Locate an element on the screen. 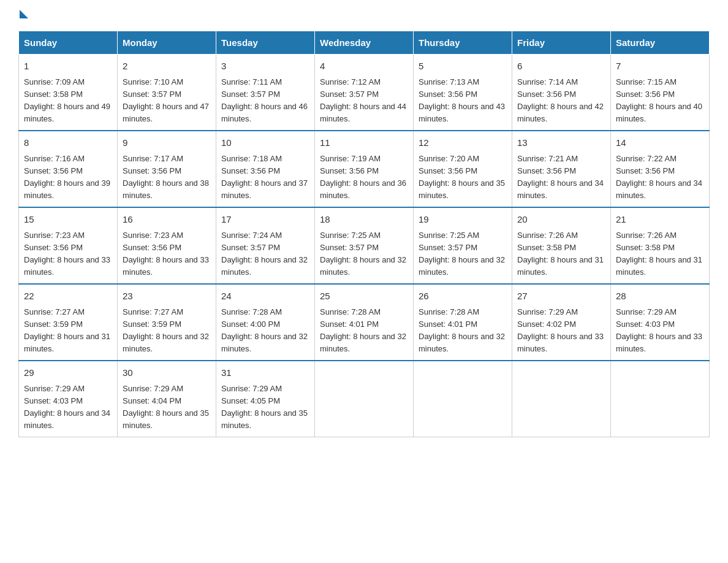 The width and height of the screenshot is (728, 563). day-info: Sunrise: 7:24 AMSunset: 3:57 PMDaylight:… is located at coordinates (265, 254).